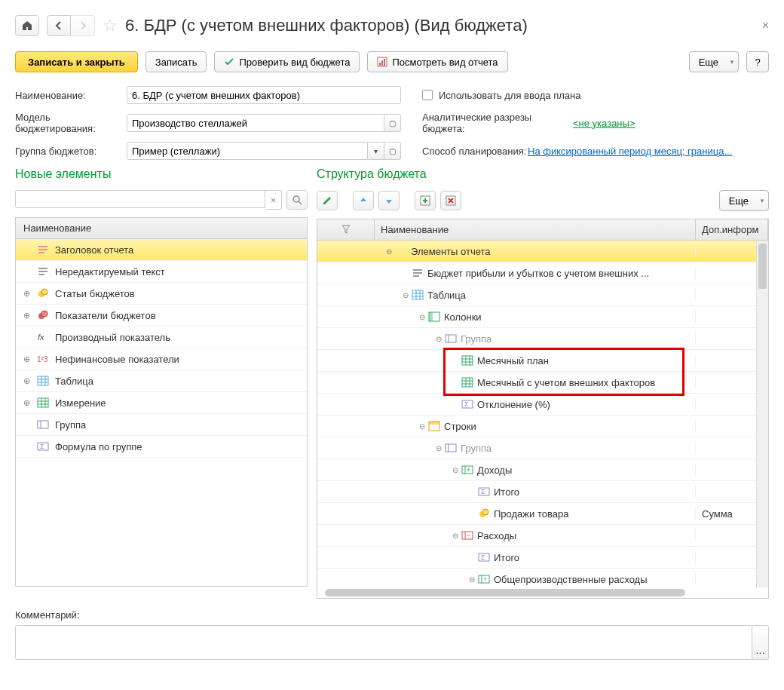 The image size is (784, 690). Describe the element at coordinates (475, 151) in the screenshot. I see `planning-label: Способ планирования:` at that location.